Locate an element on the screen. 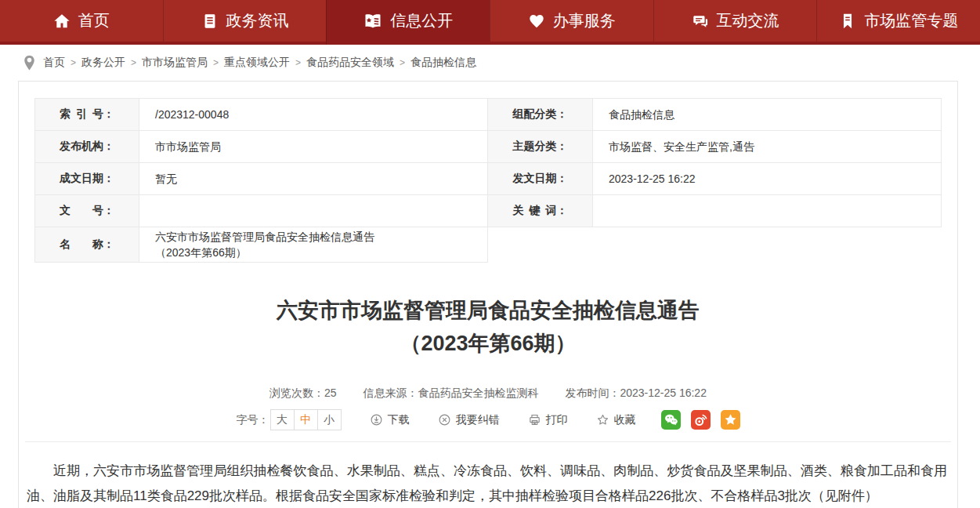  document-icon is located at coordinates (210, 21).